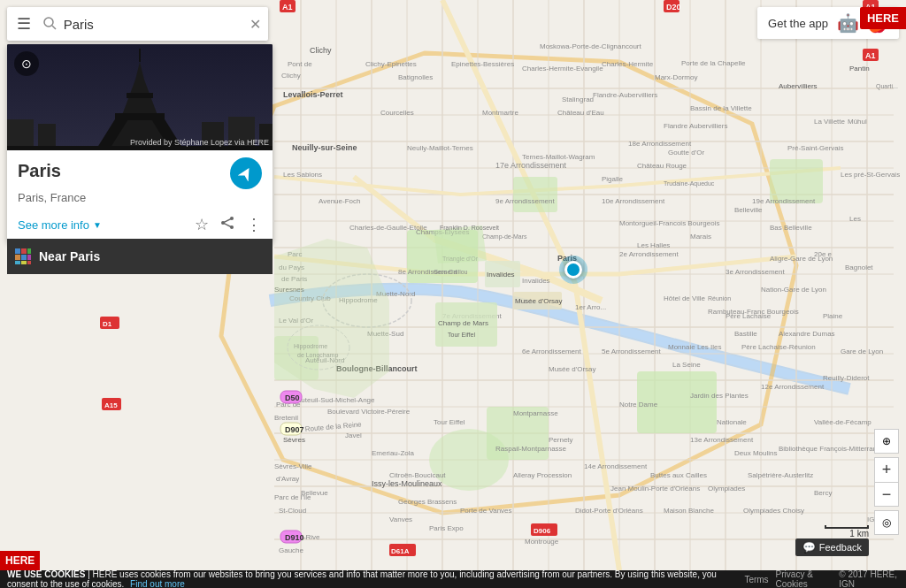 Image resolution: width=906 pixels, height=588 pixels. I want to click on svg-text: La Villette, so click(830, 122).